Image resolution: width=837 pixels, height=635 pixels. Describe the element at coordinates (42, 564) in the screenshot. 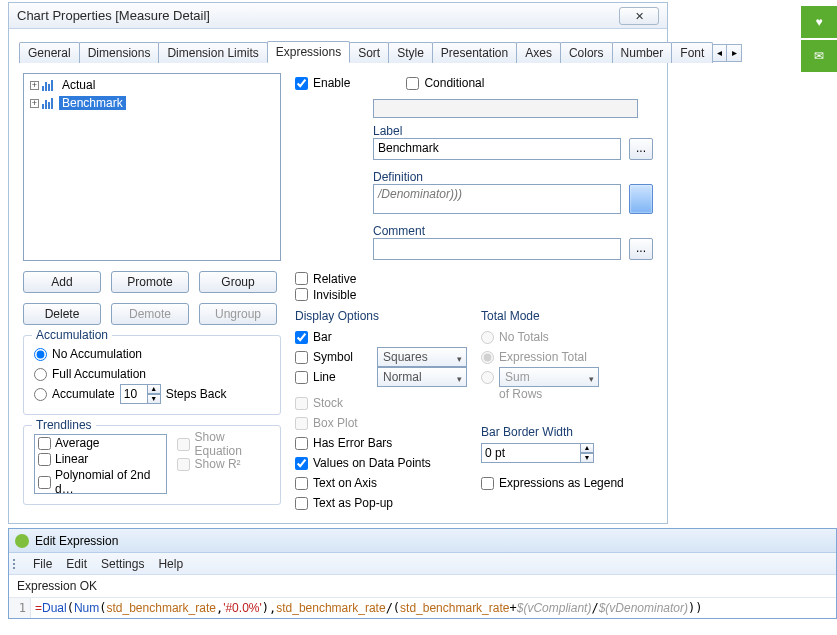

I see `menu-file: File` at that location.